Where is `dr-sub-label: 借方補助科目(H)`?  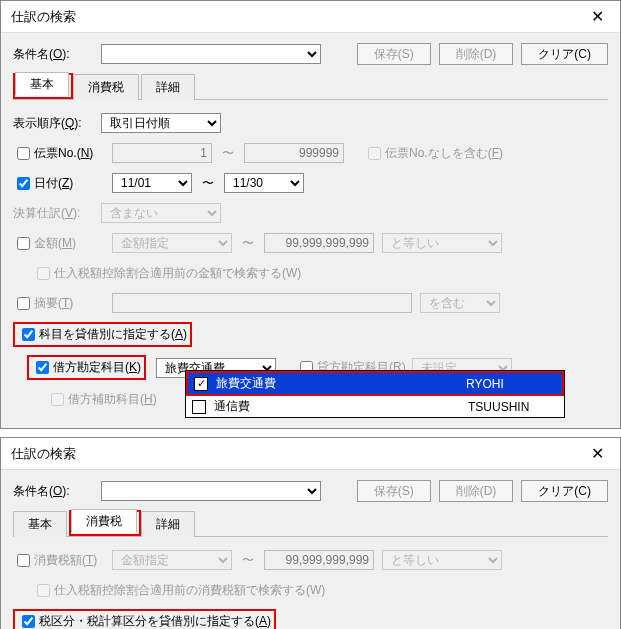 dr-sub-label: 借方補助科目(H) is located at coordinates (112, 400).